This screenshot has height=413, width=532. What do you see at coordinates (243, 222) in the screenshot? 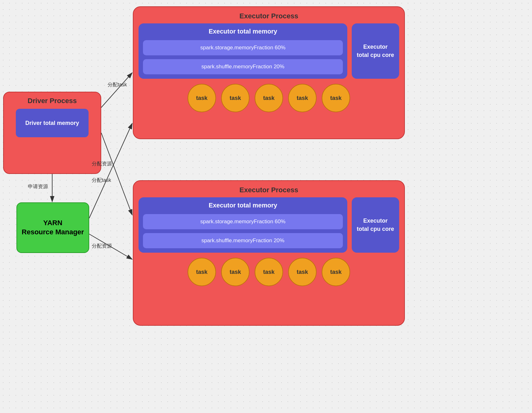
I see `executor-bottom-fraction1: spark.storage.memoryFraction 60%` at bounding box center [243, 222].